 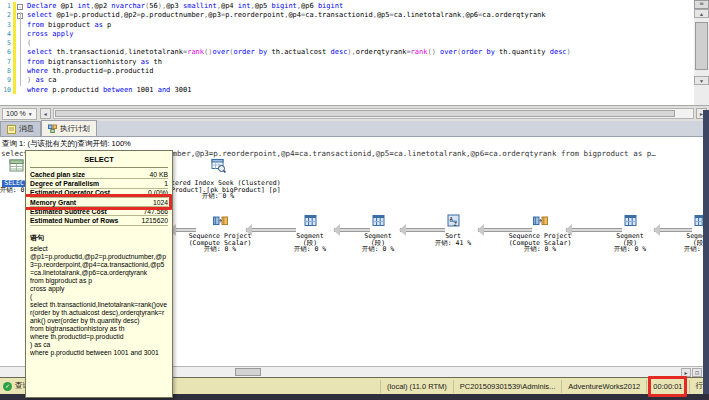 I want to click on code-line: (, so click(x=299, y=44).